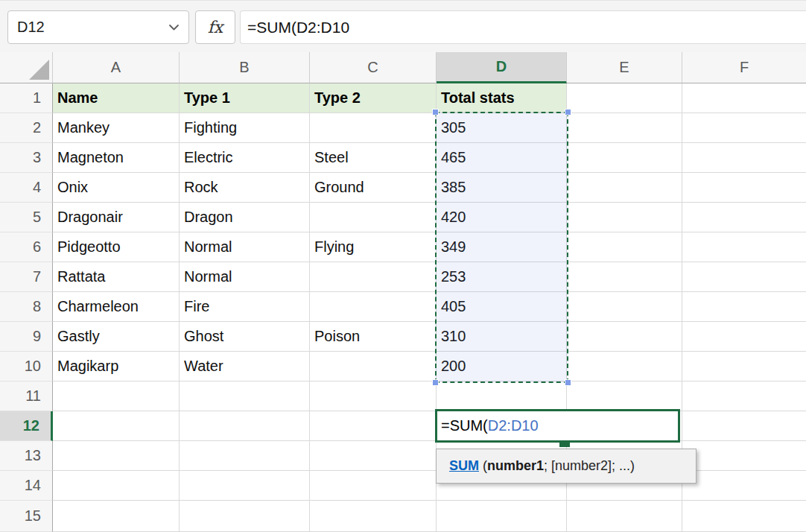  What do you see at coordinates (244, 516) in the screenshot?
I see `cell-B15` at bounding box center [244, 516].